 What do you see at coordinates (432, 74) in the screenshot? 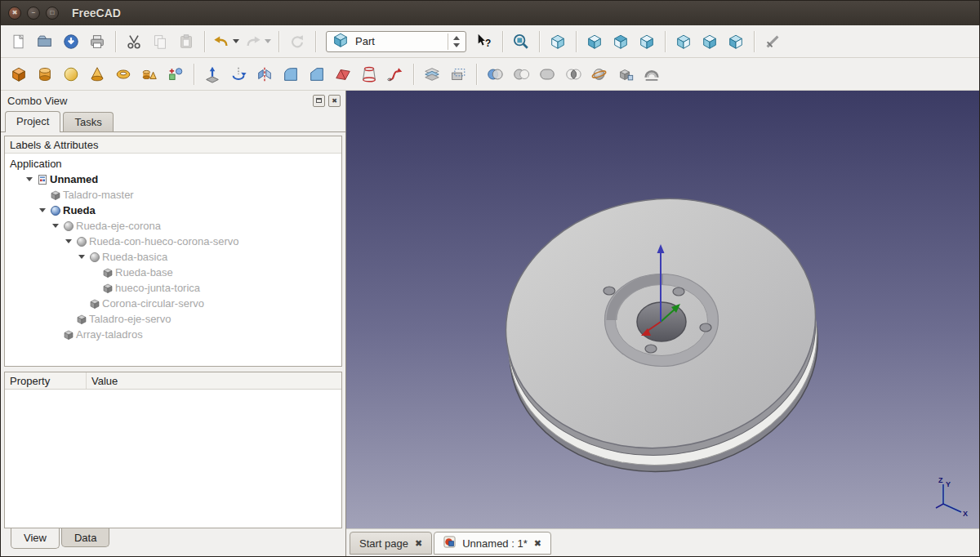
I see `part-cross-sections-button` at bounding box center [432, 74].